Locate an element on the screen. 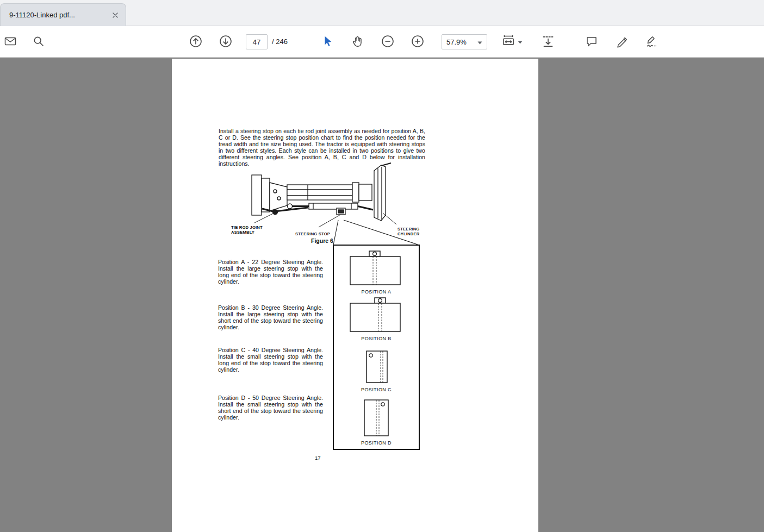 The width and height of the screenshot is (764, 532). mail-icon is located at coordinates (10, 41).